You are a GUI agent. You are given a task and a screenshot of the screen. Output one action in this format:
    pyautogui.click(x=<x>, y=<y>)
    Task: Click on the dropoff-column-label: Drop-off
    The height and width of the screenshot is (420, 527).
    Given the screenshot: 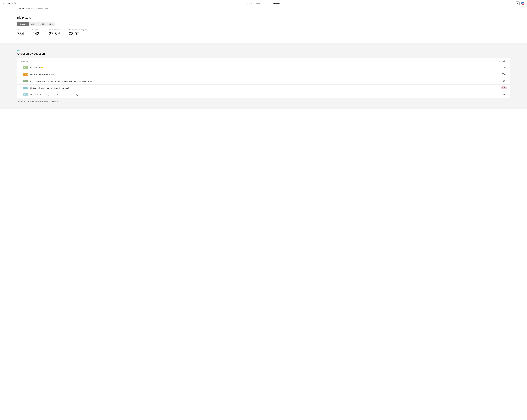 What is the action you would take?
    pyautogui.click(x=502, y=61)
    